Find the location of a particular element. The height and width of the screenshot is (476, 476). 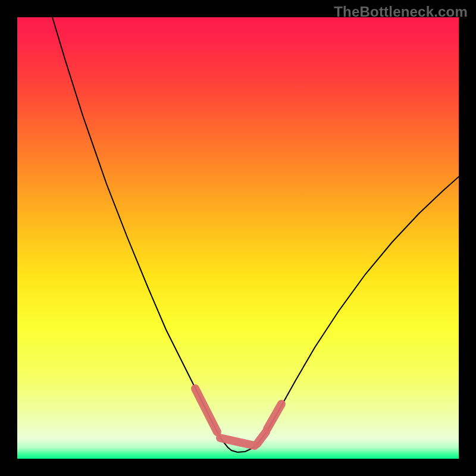

marker-segment-right-lower is located at coordinates (262, 438).